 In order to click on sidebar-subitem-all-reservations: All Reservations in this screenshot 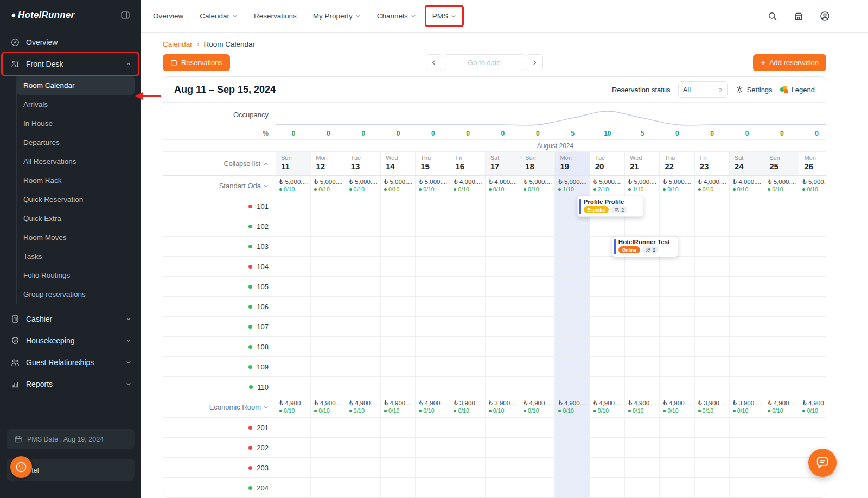, I will do `click(76, 162)`.